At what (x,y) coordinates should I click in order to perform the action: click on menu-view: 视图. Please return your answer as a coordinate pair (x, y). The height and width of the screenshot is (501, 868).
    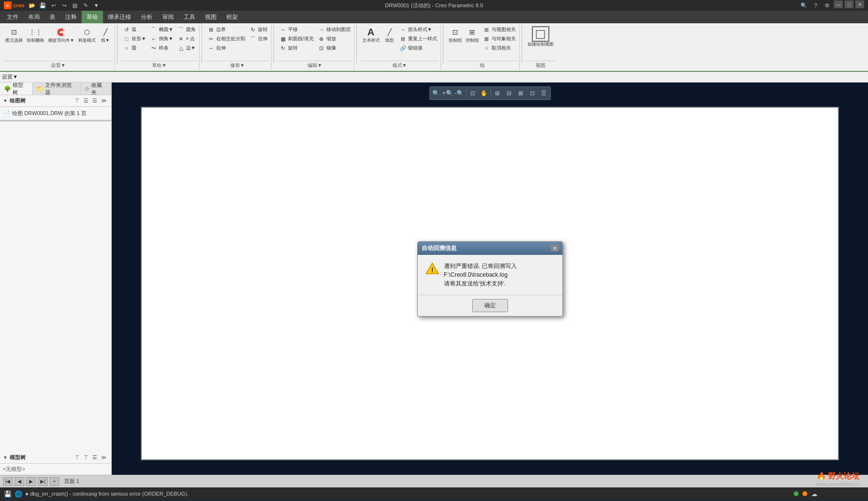
    Looking at the image, I should click on (211, 17).